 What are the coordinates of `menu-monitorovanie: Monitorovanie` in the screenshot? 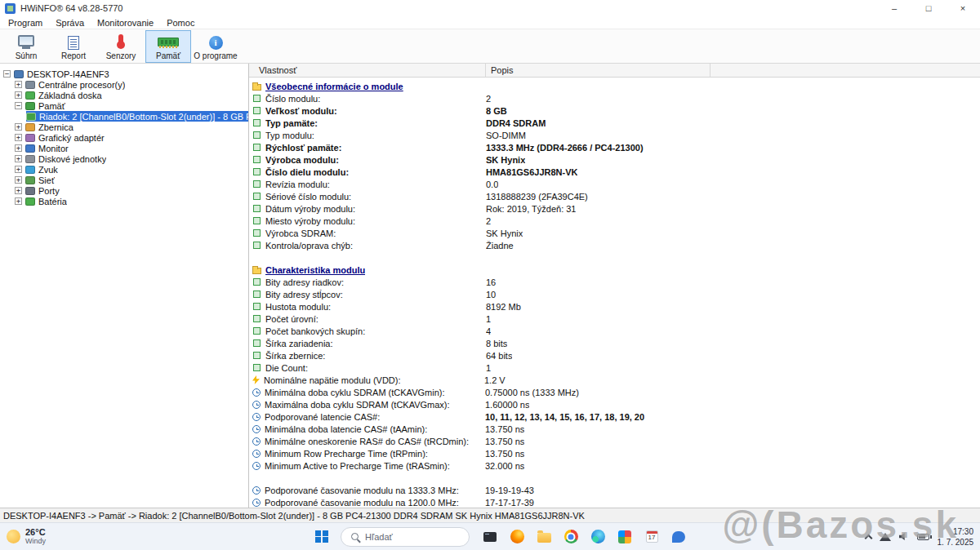 It's located at (126, 23).